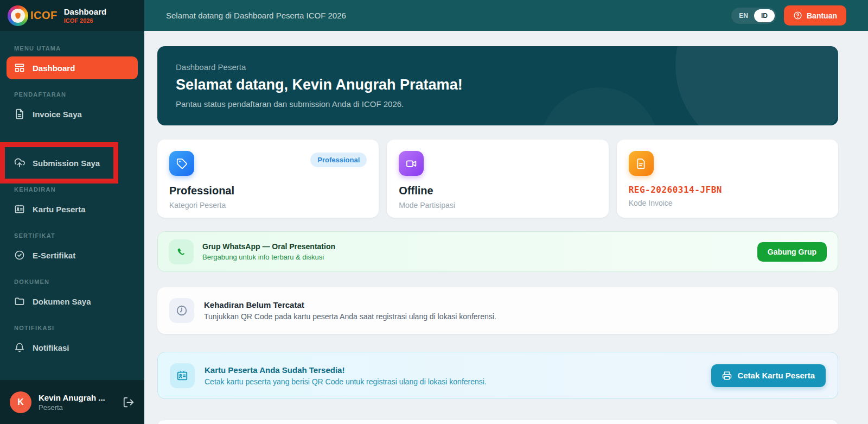 The height and width of the screenshot is (424, 868). Describe the element at coordinates (51, 347) in the screenshot. I see `sidebar-item-label: Notifikasi` at that location.